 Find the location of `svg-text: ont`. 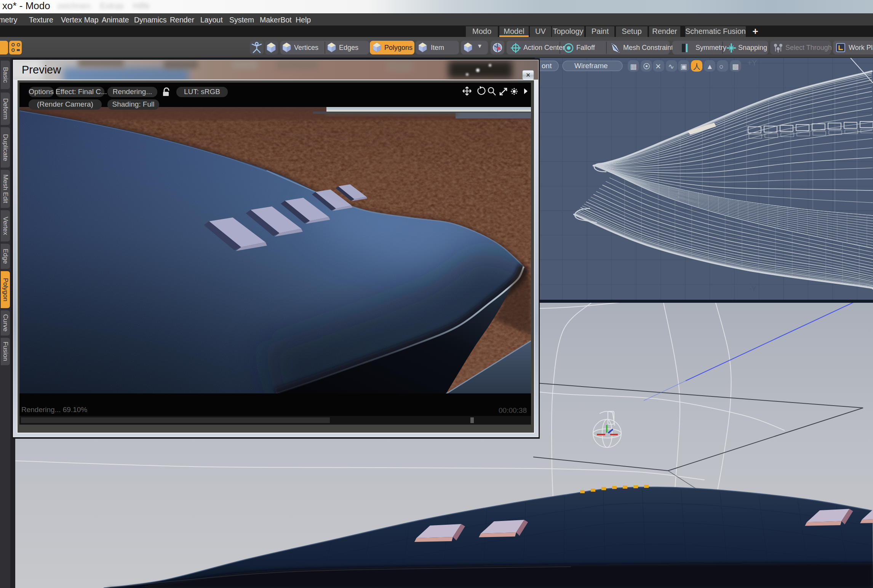

svg-text: ont is located at coordinates (547, 66).